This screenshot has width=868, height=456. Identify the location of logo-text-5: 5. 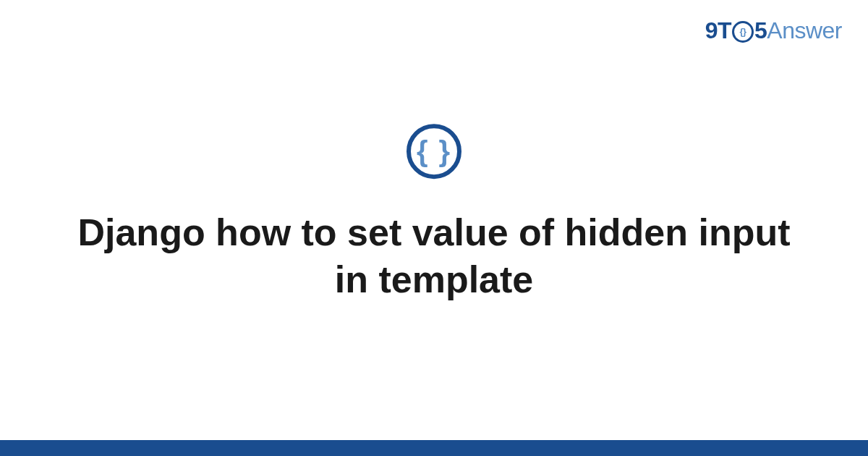
(761, 30).